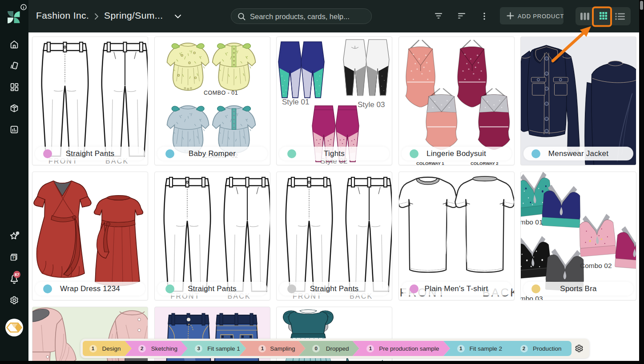 The width and height of the screenshot is (644, 364). Describe the element at coordinates (221, 93) in the screenshot. I see `svg-text: COMBO - 01` at that location.